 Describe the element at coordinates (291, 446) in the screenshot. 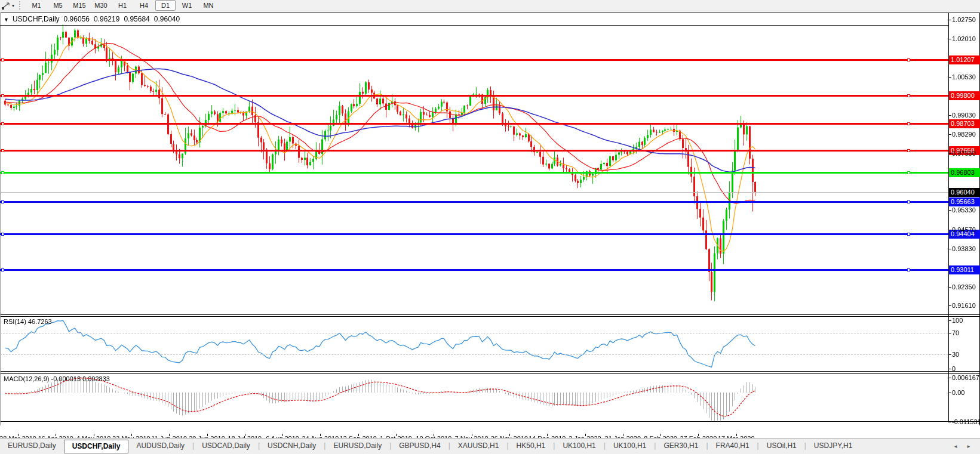

I see `chart-tab-usdcnh-daily: USDCNH,Daily` at that location.